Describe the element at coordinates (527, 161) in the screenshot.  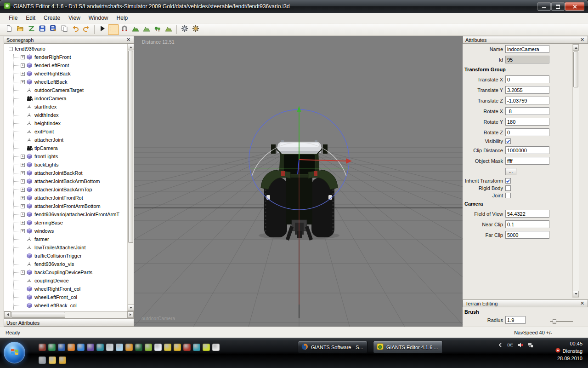
I see `object-mask-input` at that location.